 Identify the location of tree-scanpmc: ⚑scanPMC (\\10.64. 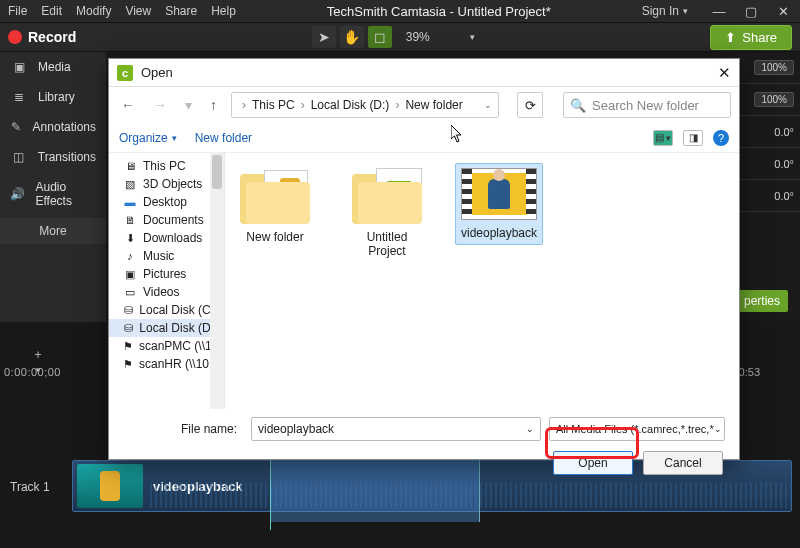
(166, 346).